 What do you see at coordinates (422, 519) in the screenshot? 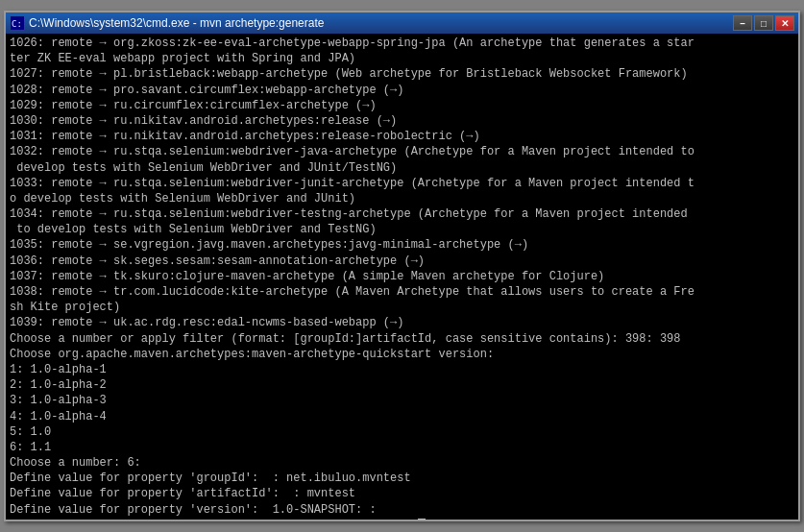
I see `terminal-cursor` at bounding box center [422, 519].